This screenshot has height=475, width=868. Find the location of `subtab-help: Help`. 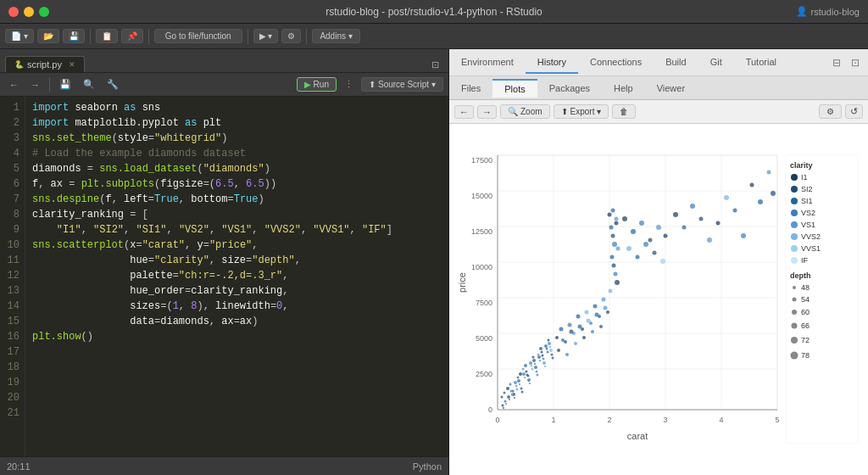

subtab-help: Help is located at coordinates (624, 88).